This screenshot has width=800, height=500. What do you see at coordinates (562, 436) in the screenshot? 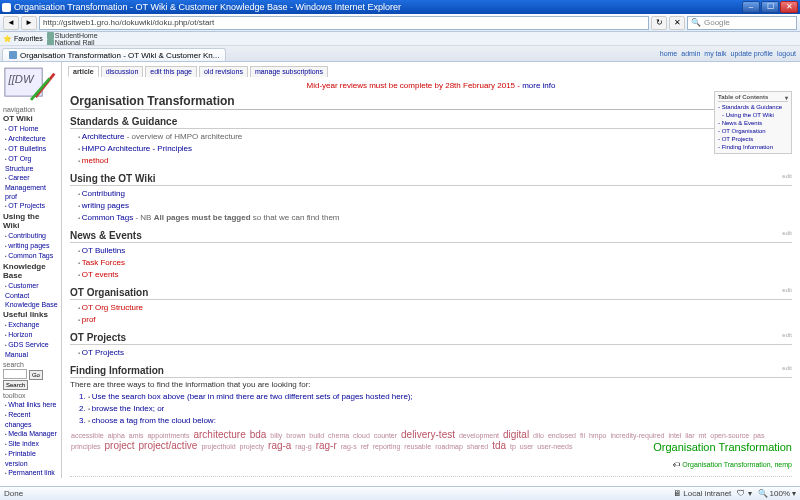
I see `tag: enclosed` at bounding box center [562, 436].